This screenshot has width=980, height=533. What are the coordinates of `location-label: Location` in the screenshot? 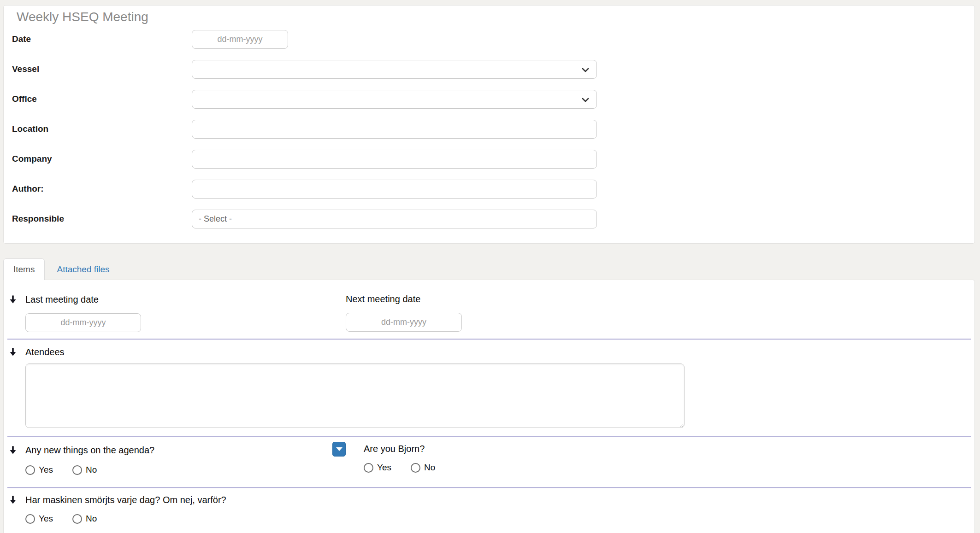 It's located at (101, 127).